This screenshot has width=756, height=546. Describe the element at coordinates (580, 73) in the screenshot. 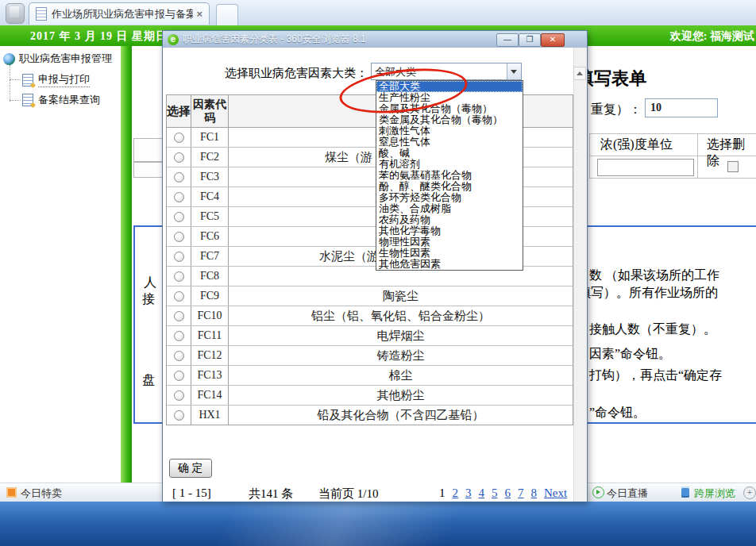

I see `scroll-up-arrow-icon` at that location.